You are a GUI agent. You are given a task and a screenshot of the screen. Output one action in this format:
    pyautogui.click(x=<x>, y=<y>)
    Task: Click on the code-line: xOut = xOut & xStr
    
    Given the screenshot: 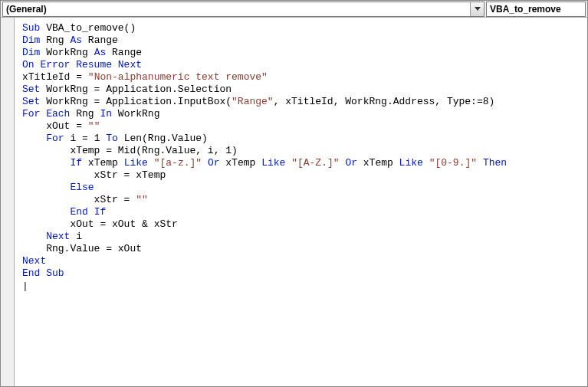 What is the action you would take?
    pyautogui.click(x=304, y=225)
    